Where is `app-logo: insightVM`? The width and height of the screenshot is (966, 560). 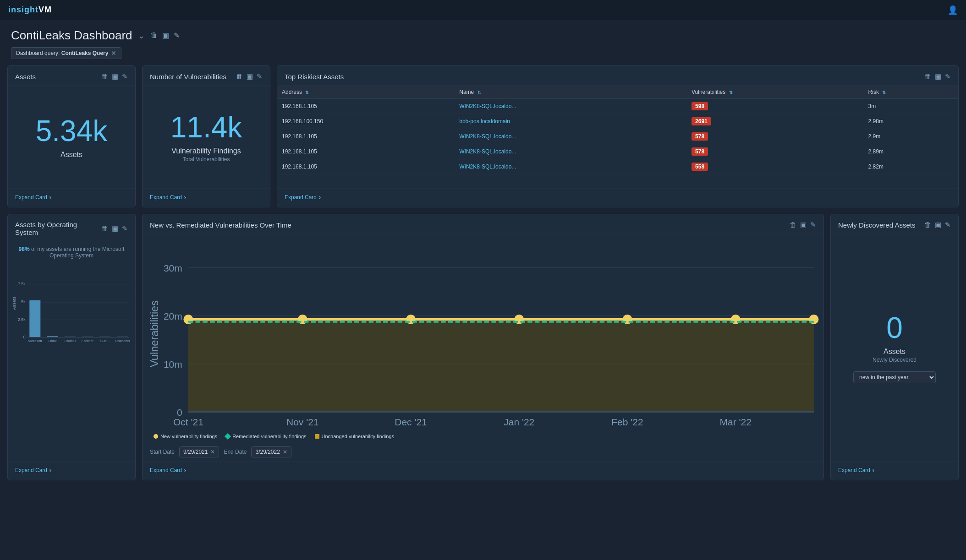
app-logo: insightVM is located at coordinates (30, 10).